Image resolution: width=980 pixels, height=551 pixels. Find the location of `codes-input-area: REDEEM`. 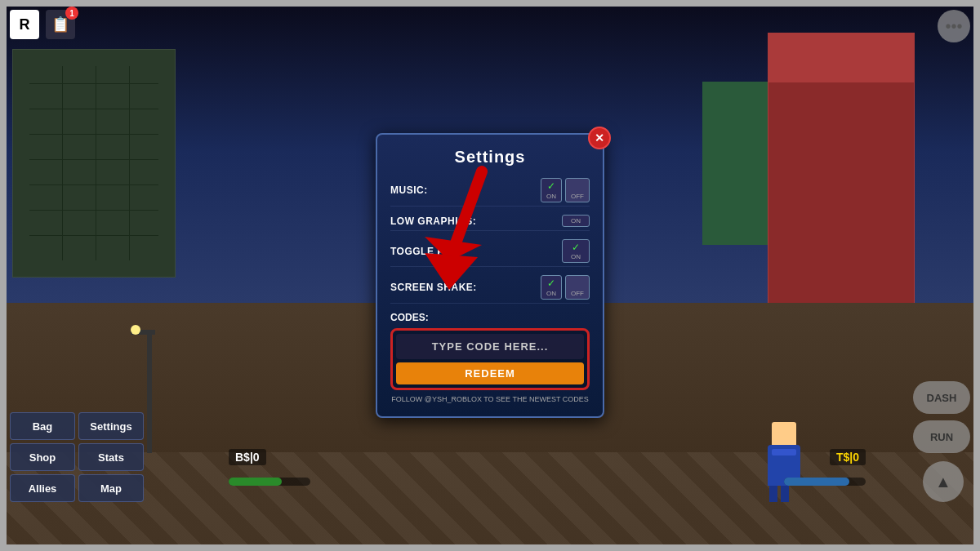

codes-input-area: REDEEM is located at coordinates (490, 359).